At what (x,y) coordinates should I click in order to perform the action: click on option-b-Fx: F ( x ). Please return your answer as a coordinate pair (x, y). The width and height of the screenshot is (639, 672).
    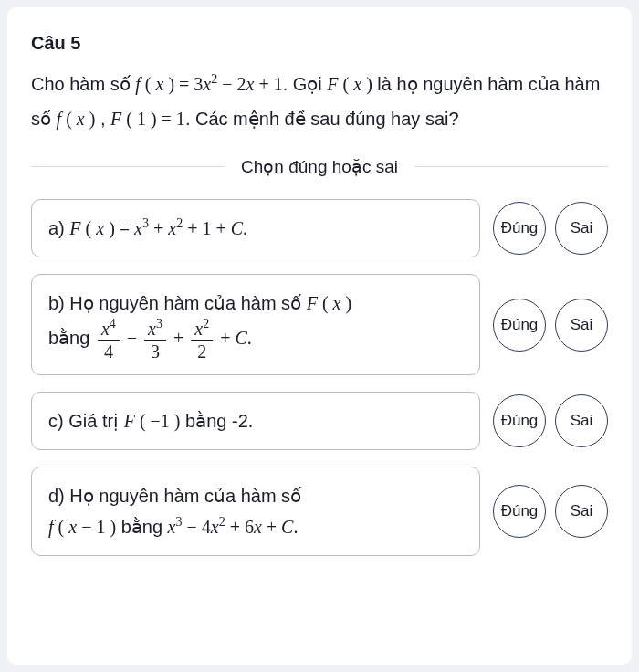
    Looking at the image, I should click on (329, 303).